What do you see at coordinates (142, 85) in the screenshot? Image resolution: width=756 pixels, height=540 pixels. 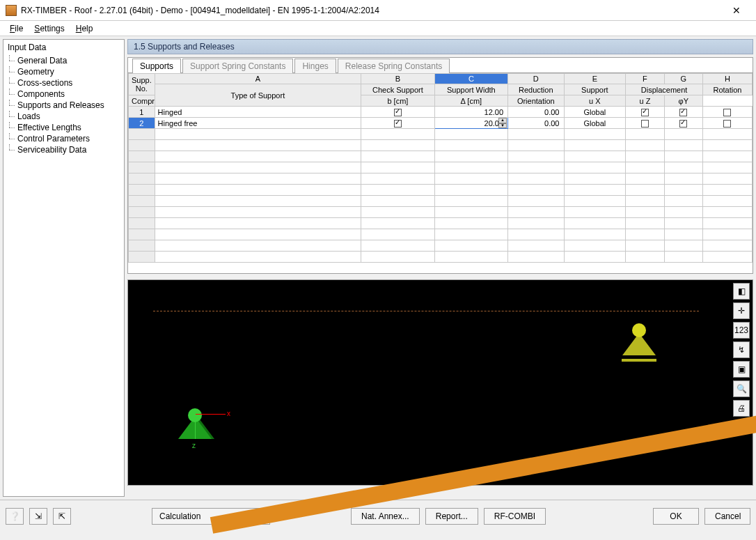 I see `hdr-suppno: Supp.No.` at bounding box center [142, 85].